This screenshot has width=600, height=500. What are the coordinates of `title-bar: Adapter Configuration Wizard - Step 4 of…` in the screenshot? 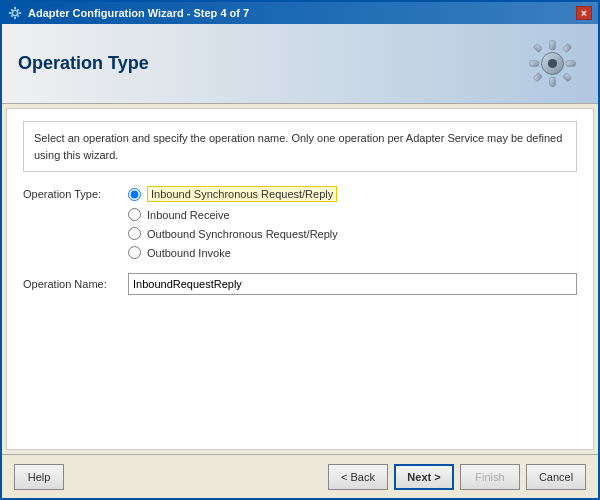 It's located at (300, 13).